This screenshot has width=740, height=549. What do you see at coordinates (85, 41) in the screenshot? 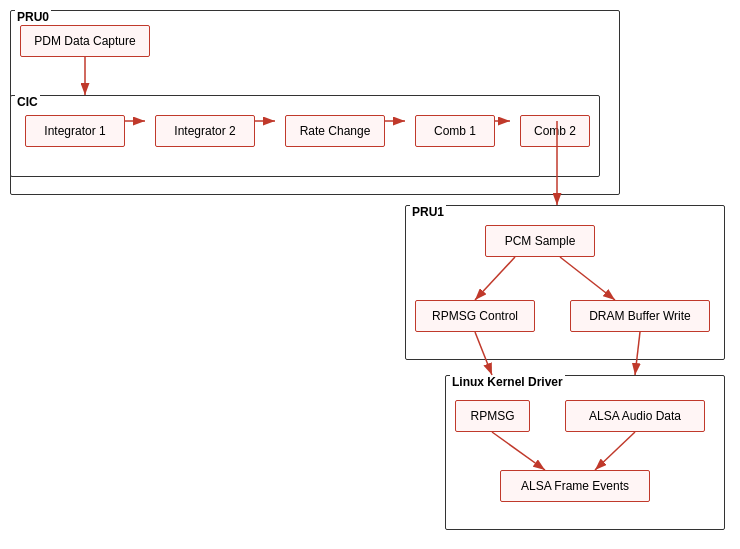
I see `pdm-data-capture-box: PDM Data Capture` at bounding box center [85, 41].